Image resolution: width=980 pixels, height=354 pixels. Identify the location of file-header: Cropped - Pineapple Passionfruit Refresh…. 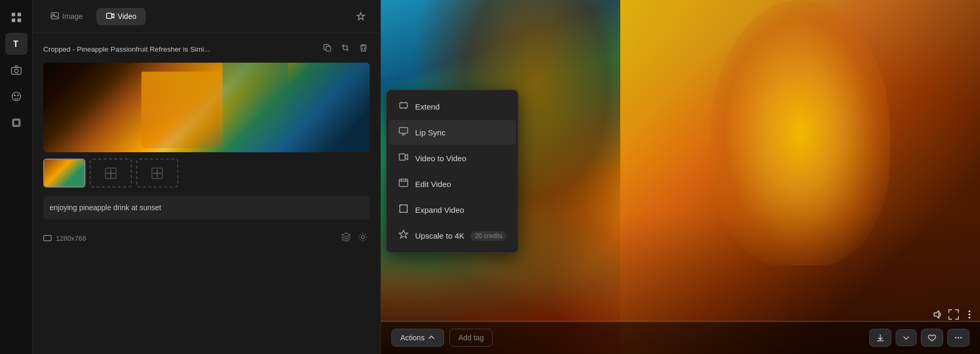
(207, 49).